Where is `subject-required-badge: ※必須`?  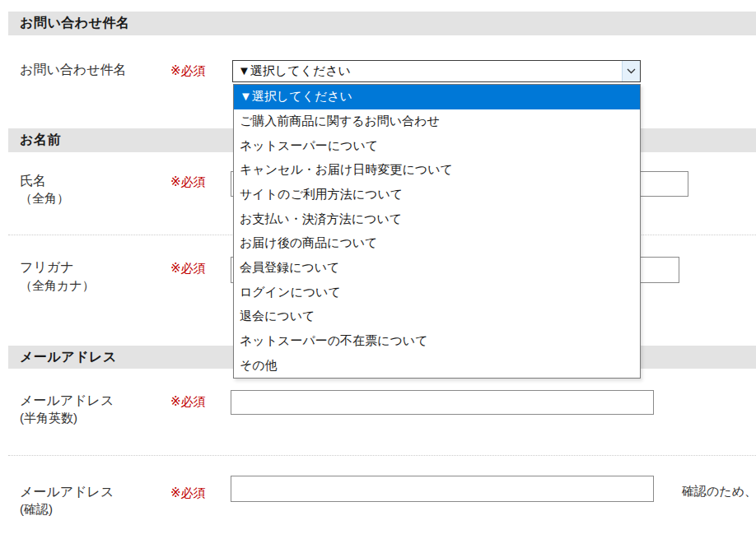 subject-required-badge: ※必須 is located at coordinates (188, 71).